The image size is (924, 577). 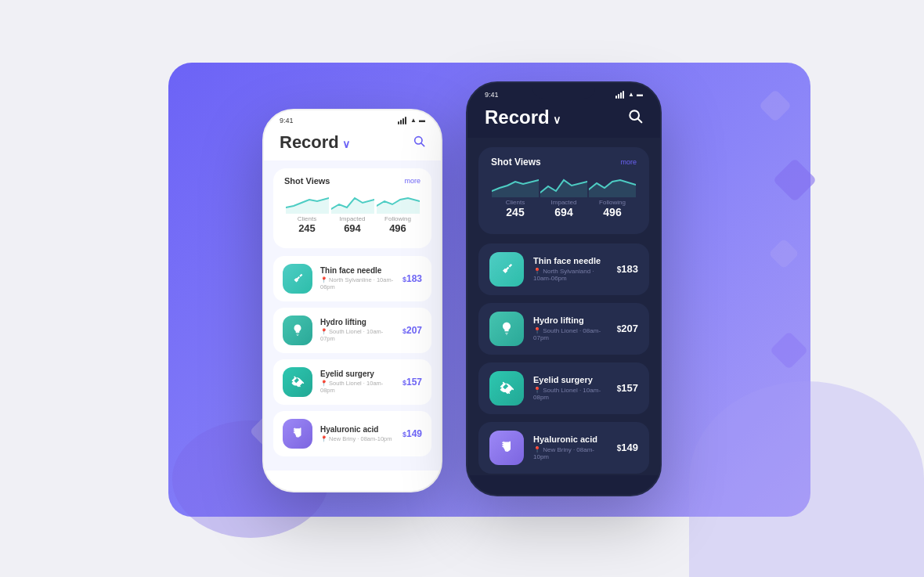 What do you see at coordinates (357, 429) in the screenshot?
I see `service-name-light-3: Hyaluronic acid` at bounding box center [357, 429].